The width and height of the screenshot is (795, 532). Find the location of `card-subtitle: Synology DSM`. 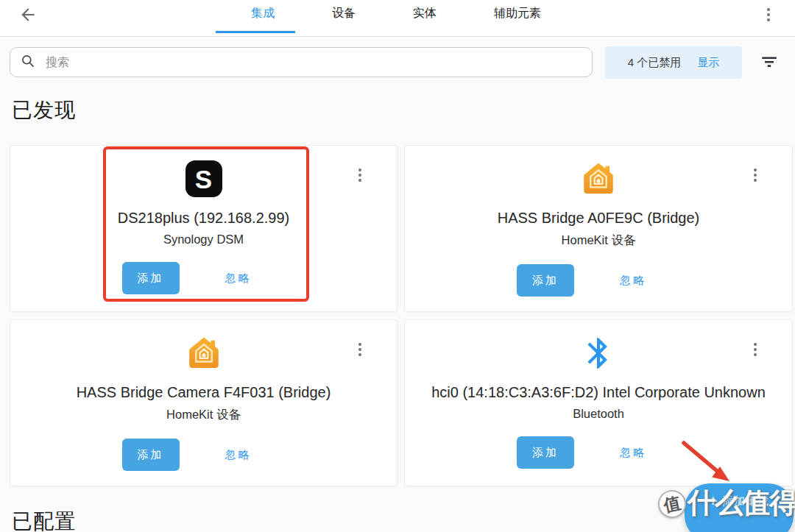

card-subtitle: Synology DSM is located at coordinates (203, 240).